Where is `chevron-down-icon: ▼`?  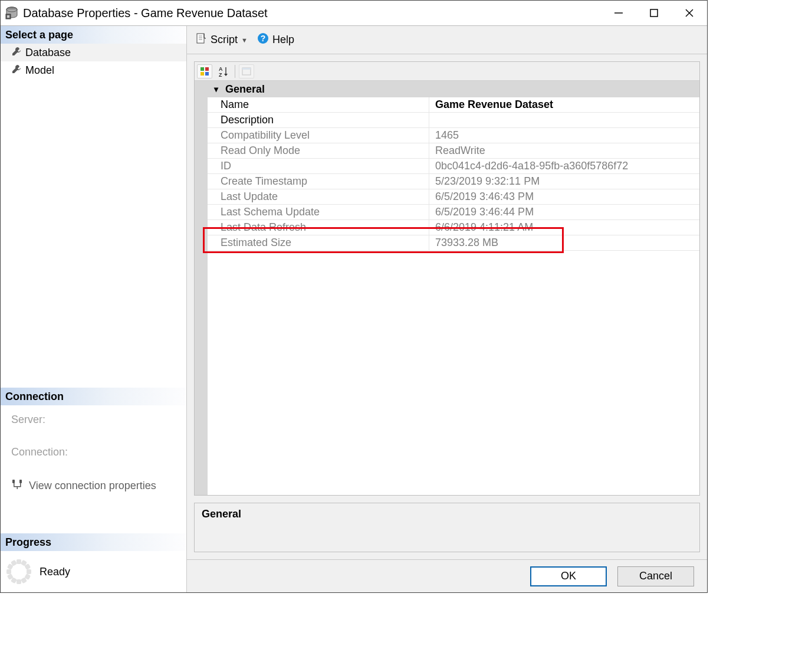
chevron-down-icon: ▼ is located at coordinates (244, 40).